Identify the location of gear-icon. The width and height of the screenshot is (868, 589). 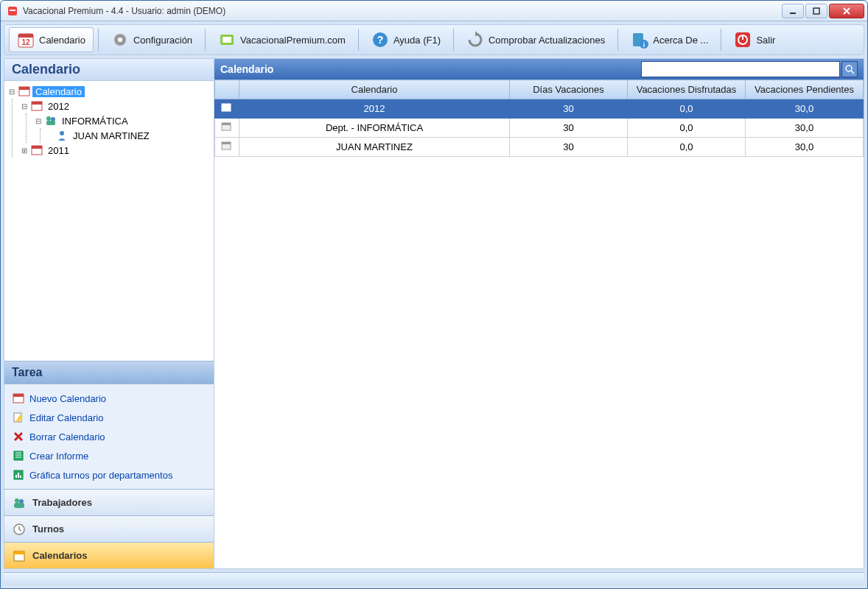
(120, 40).